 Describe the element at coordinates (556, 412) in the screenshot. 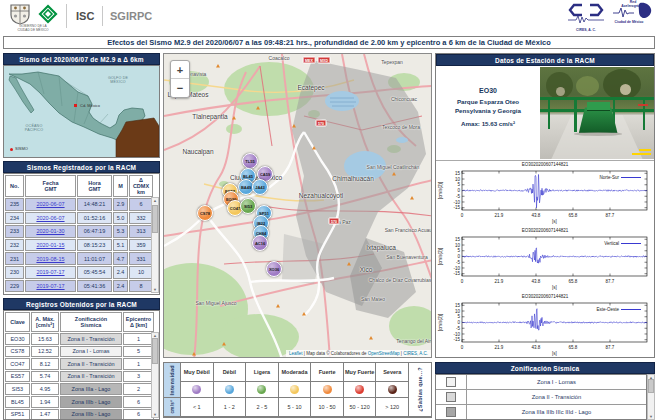

I see `zone-iii-label: Zona IIIa IIIb IIIc IIId - Lago` at that location.